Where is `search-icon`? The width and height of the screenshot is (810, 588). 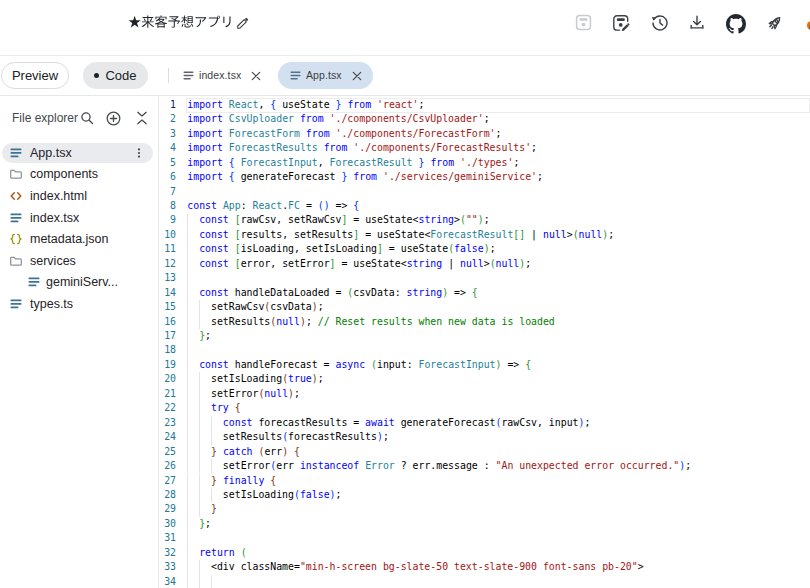 search-icon is located at coordinates (86, 118).